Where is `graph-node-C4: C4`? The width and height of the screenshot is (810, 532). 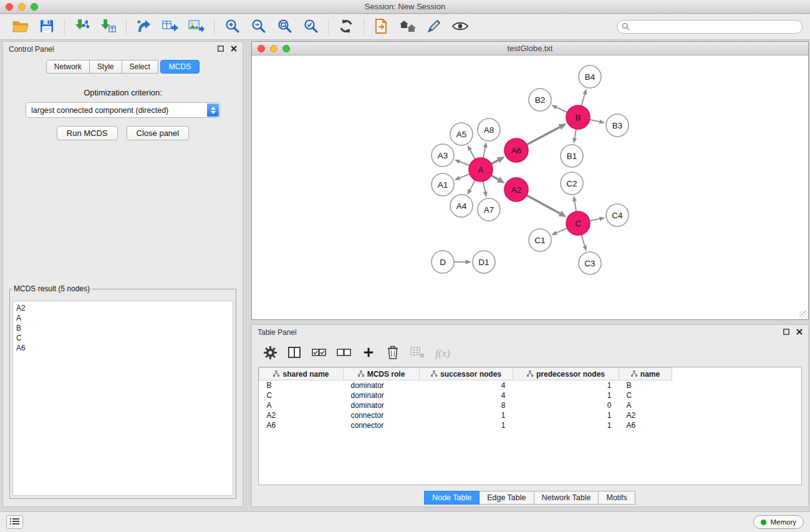
graph-node-C4: C4 is located at coordinates (617, 215).